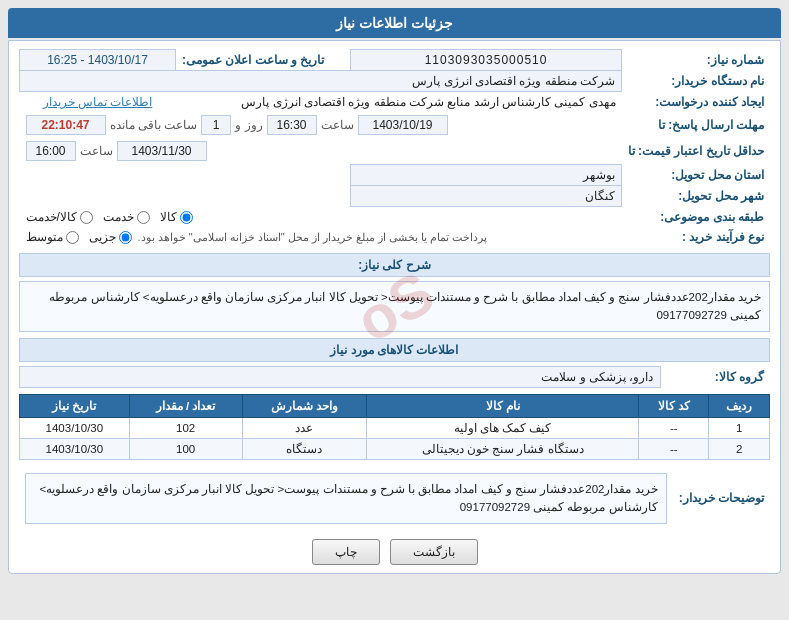 Image resolution: width=789 pixels, height=620 pixels. I want to click on col-tedaad: تعداد / مقدار, so click(186, 406).